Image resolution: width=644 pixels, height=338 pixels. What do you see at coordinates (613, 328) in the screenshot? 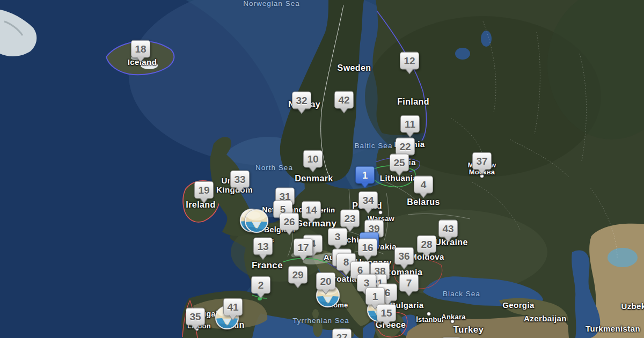
I see `country-label: Turkmenistan` at bounding box center [613, 328].